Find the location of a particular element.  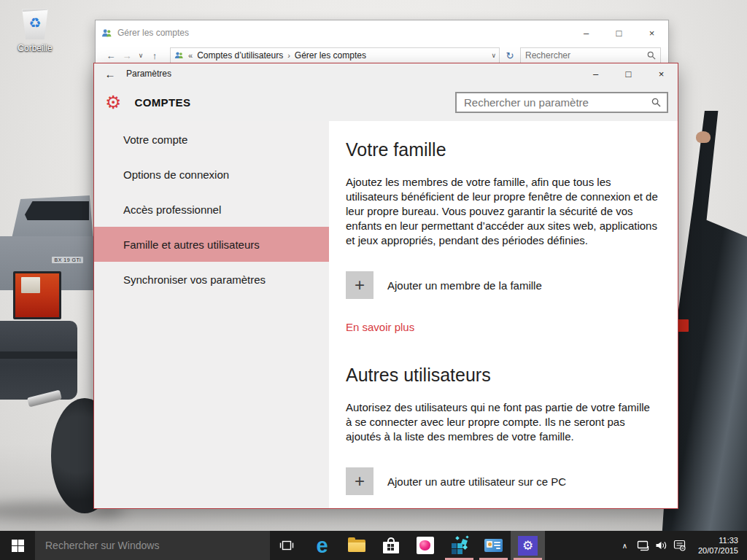

user-accounts-window-icon is located at coordinates (107, 34).